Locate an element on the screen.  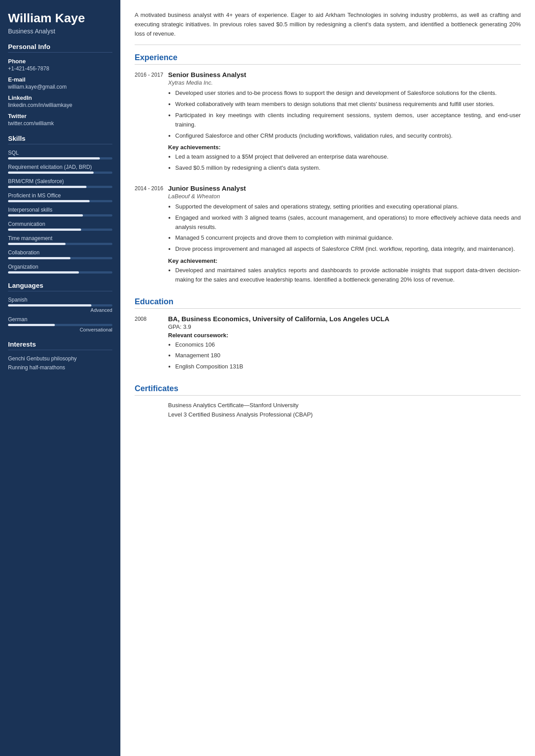
candidate-name: William Kaye is located at coordinates (60, 18).